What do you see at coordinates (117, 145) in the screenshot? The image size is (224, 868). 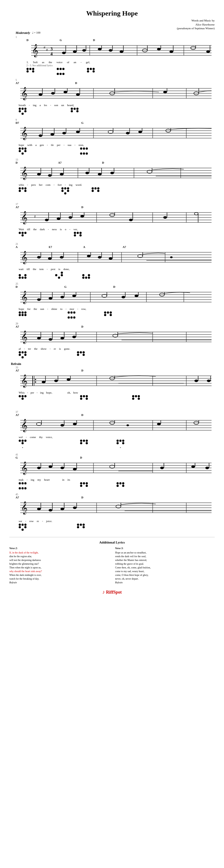 I see `lyrics-row-3: hope with a gen - tle per - sua - sion,` at bounding box center [117, 145].